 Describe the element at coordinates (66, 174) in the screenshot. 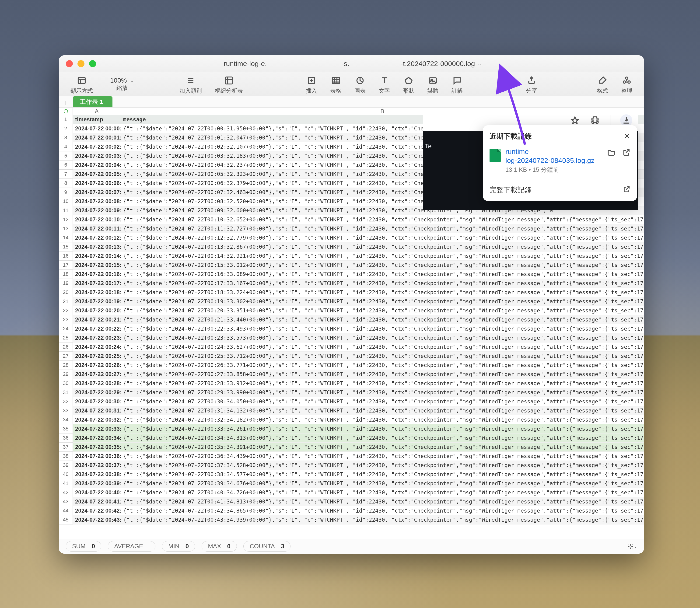

I see `row-number: 7` at that location.